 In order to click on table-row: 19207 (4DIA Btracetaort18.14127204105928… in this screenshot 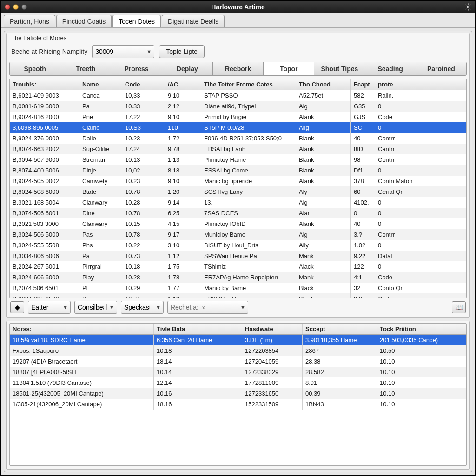, I will do `click(238, 362)`.